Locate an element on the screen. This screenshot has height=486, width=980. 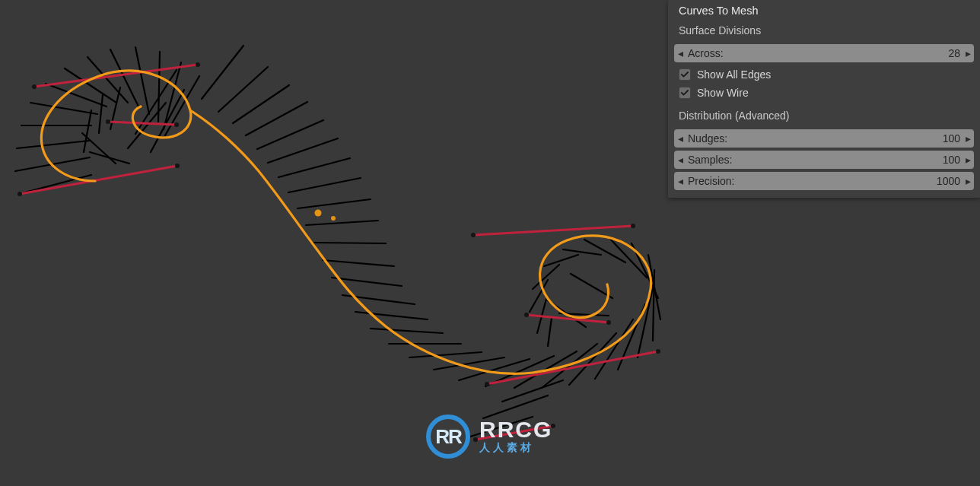
precision-field: ◂ Precision: 1000 ▸ is located at coordinates (824, 181).